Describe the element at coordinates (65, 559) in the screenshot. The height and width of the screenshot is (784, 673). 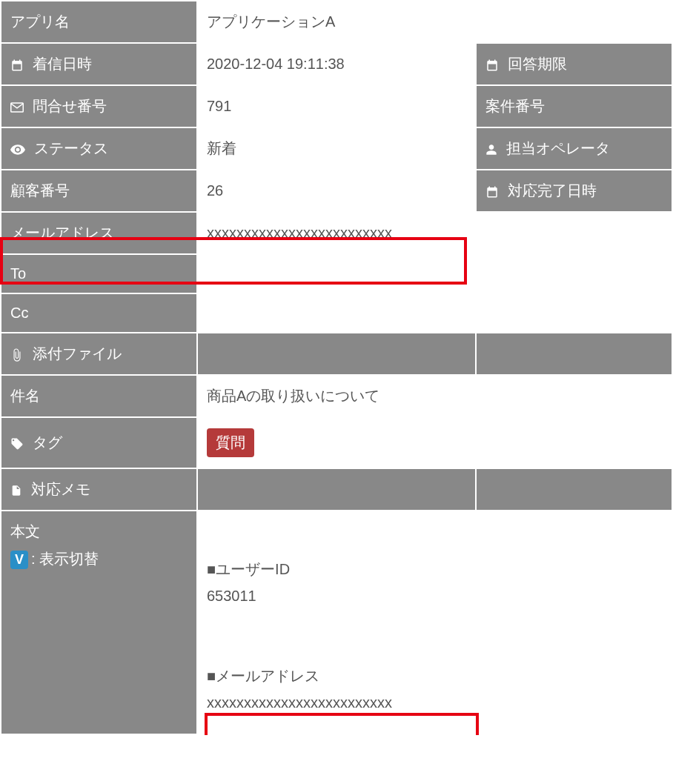
I see `toggle-label: : 表示切替` at that location.